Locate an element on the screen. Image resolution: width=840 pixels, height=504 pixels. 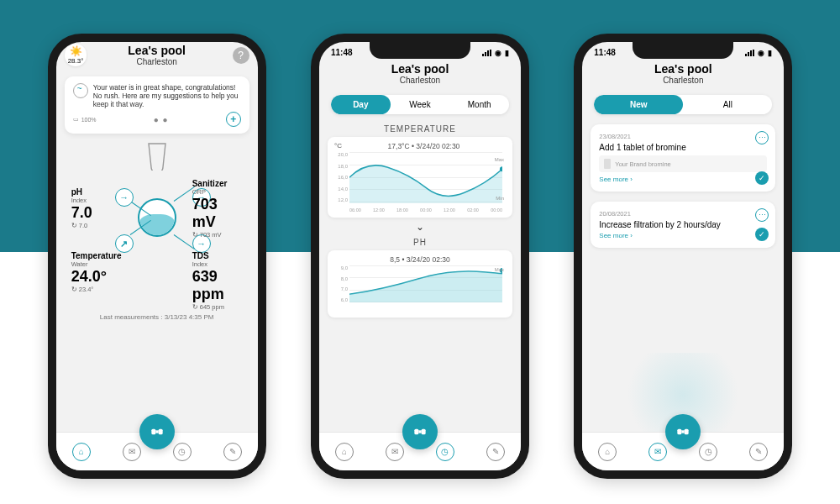
battery-indicator: ▭ 100% is located at coordinates (85, 119).